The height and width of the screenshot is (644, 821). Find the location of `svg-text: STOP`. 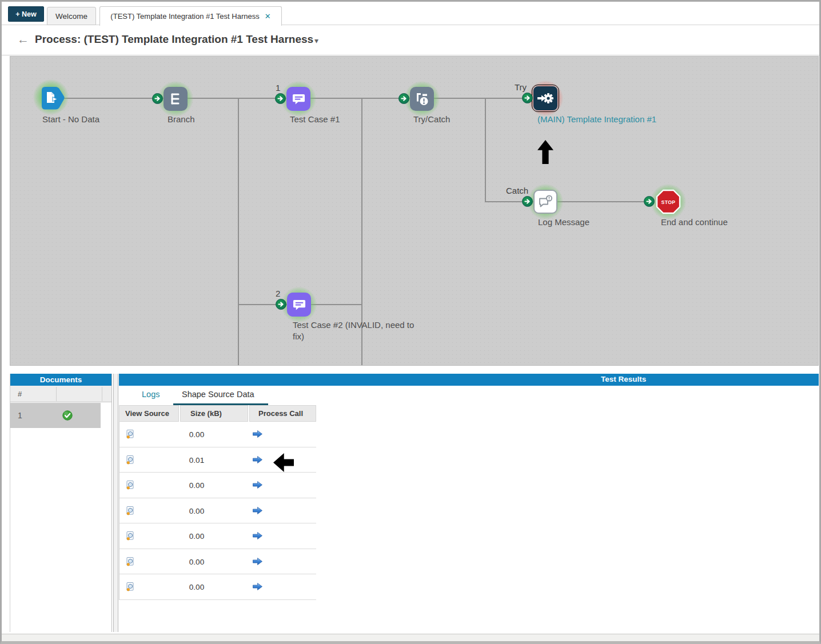

svg-text: STOP is located at coordinates (669, 202).